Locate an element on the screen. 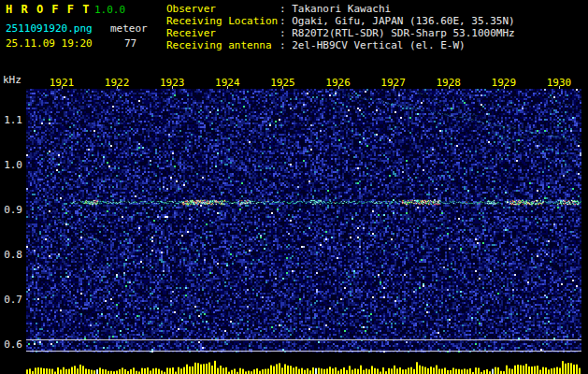  y-axis-unit: kHz is located at coordinates (12, 80).